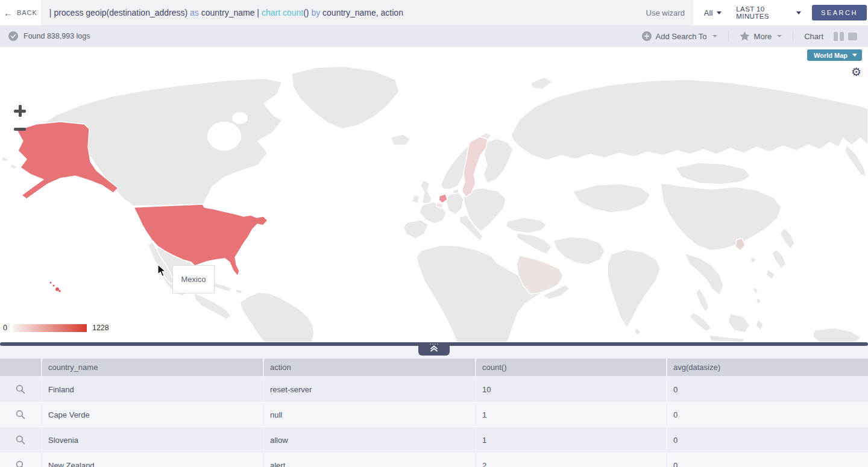 Image resolution: width=868 pixels, height=467 pixels. Describe the element at coordinates (212, 306) in the screenshot. I see `map-land-central-america` at that location.